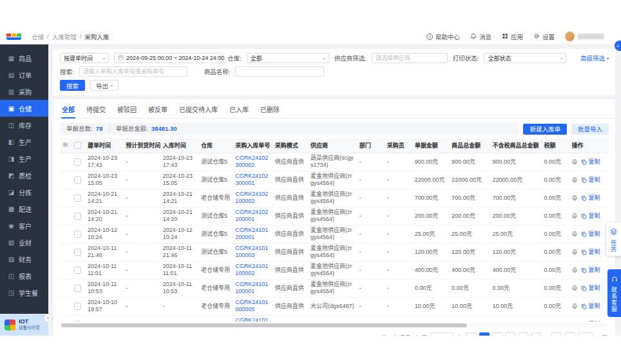  What do you see at coordinates (251, 197) in the screenshot?
I see `order-number-link: CGRK24102100002` at bounding box center [251, 197].